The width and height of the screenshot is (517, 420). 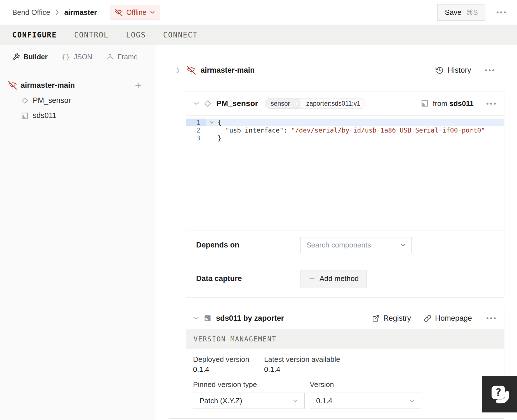 What do you see at coordinates (376, 318) in the screenshot?
I see `external-link-icon` at bounding box center [376, 318].